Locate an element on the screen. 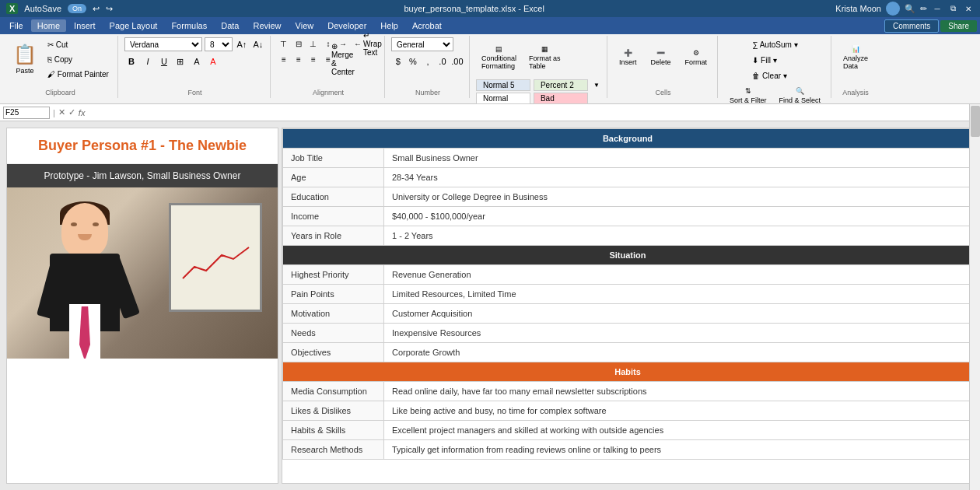  font-size-select: 8 is located at coordinates (219, 44).